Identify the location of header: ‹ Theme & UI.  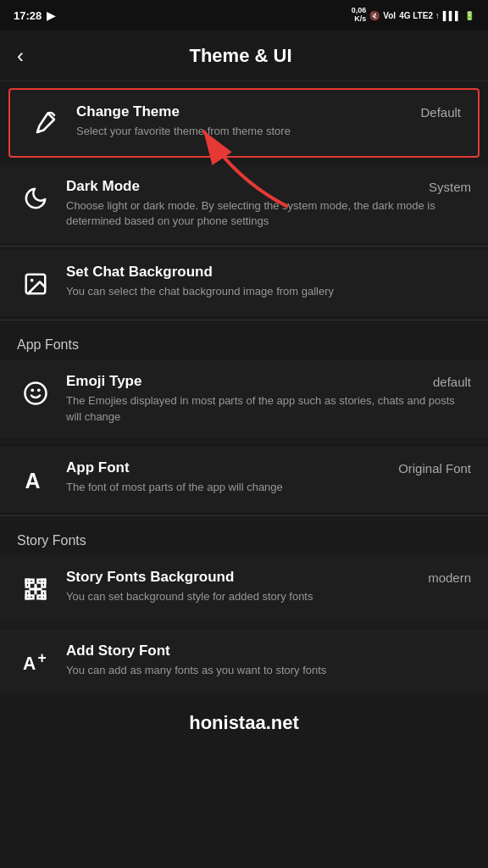
(244, 56).